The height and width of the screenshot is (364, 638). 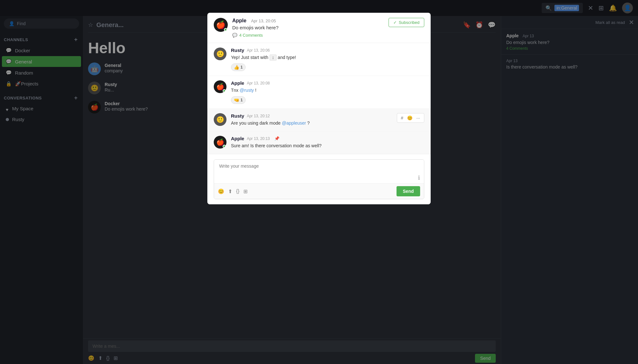 What do you see at coordinates (242, 67) in the screenshot?
I see `reaction-count-rusty-1: 1` at bounding box center [242, 67].